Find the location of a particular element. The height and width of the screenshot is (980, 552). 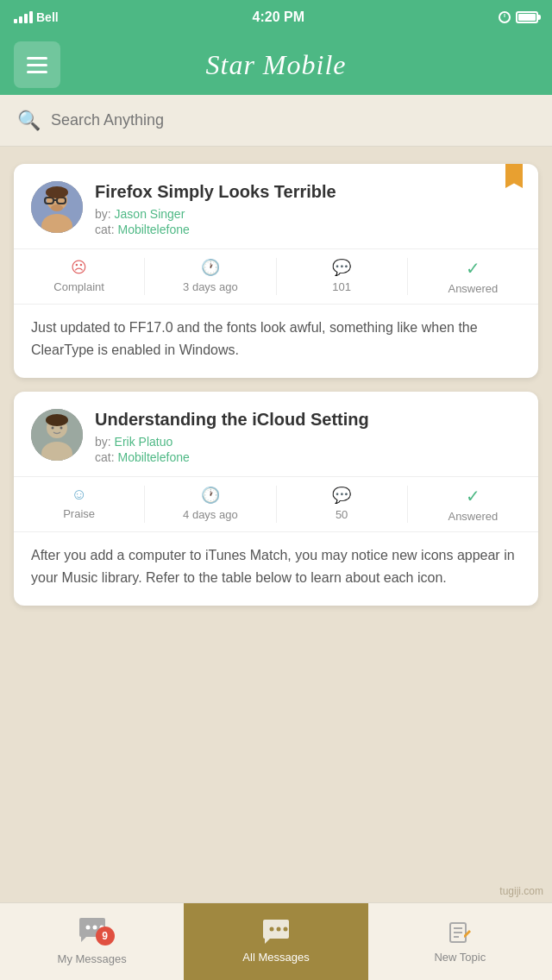

all-messages-icon is located at coordinates (276, 933).